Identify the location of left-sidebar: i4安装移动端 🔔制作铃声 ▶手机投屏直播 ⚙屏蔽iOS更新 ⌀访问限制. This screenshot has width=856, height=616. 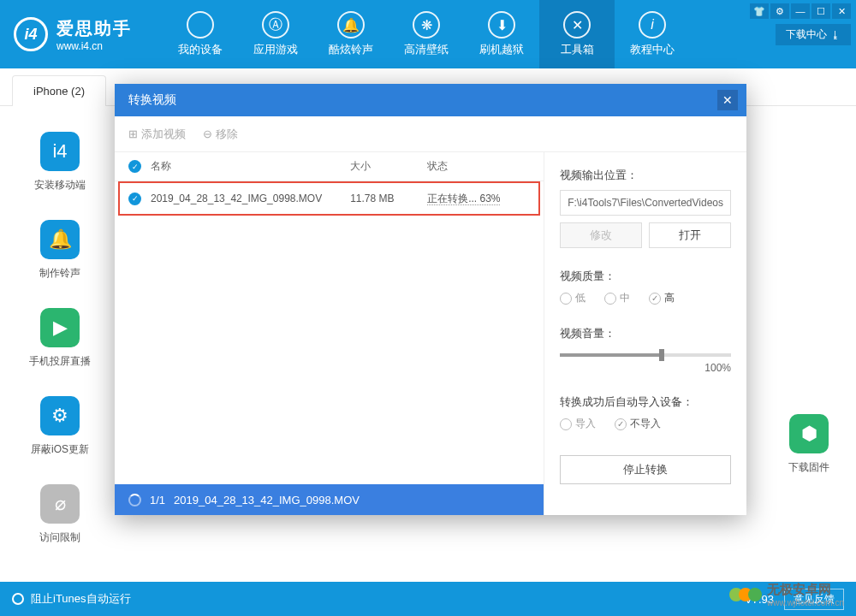
(60, 339).